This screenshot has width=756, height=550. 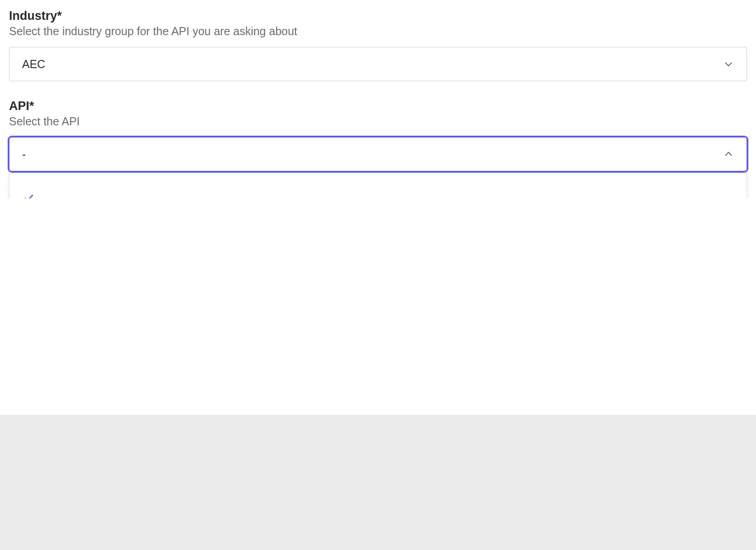 What do you see at coordinates (24, 154) in the screenshot?
I see `api-selected-value: -` at bounding box center [24, 154].